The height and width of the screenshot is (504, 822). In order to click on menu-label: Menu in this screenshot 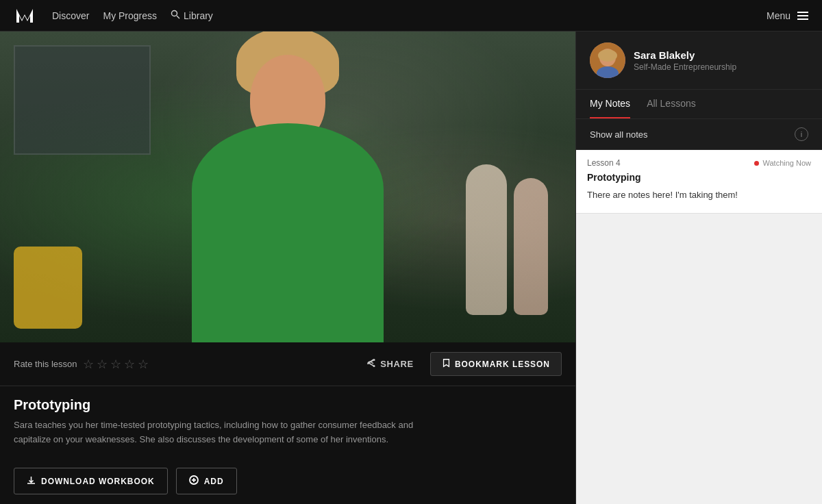, I will do `click(778, 16)`.